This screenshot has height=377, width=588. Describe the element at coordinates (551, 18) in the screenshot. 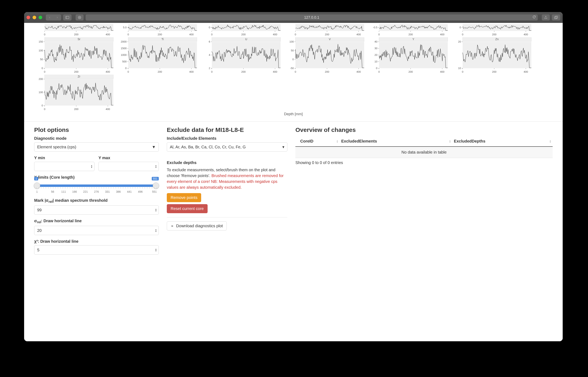

I see `titlebar-right` at that location.